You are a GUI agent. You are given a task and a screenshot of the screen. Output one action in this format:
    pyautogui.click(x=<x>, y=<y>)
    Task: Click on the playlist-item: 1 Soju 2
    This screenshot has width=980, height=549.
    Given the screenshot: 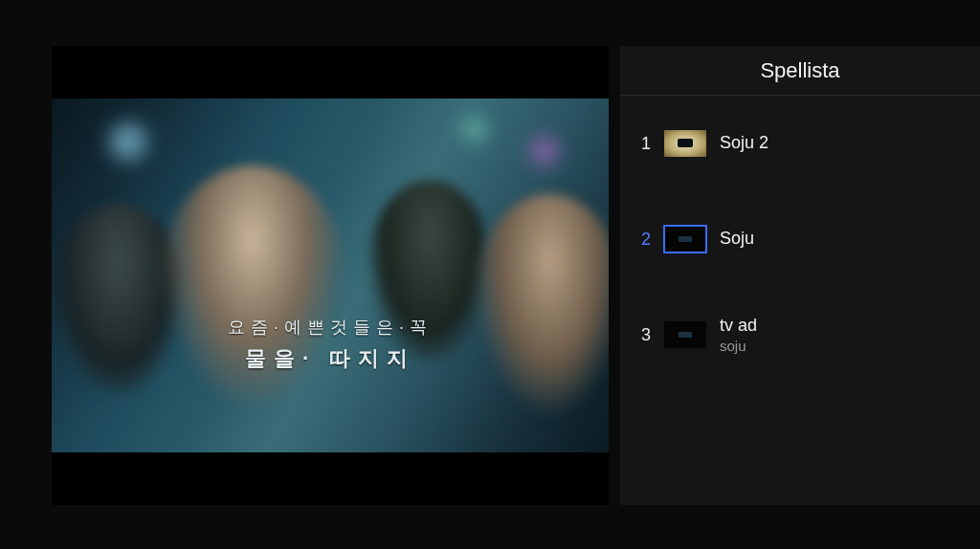 What is the action you would take?
    pyautogui.click(x=800, y=143)
    